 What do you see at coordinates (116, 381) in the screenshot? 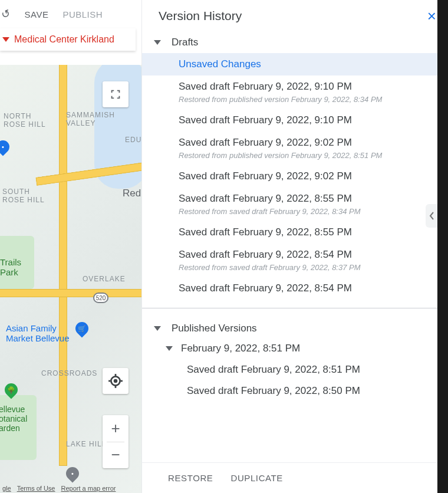
I see `my-location-button` at bounding box center [116, 381].